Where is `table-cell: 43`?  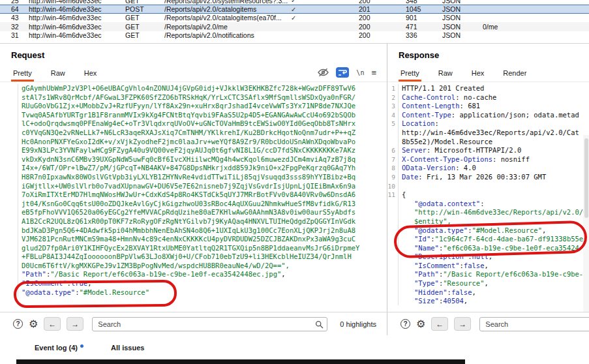
table-cell: 43 is located at coordinates (14, 18).